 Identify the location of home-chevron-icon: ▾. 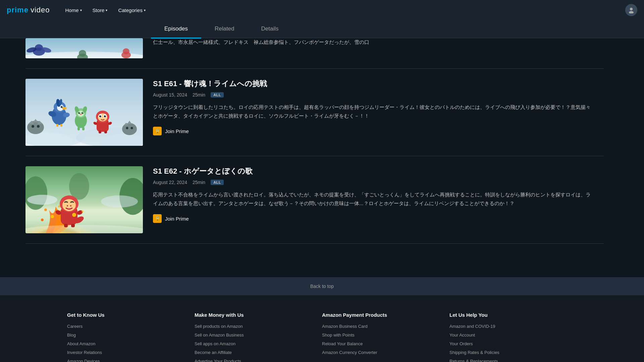
(81, 10).